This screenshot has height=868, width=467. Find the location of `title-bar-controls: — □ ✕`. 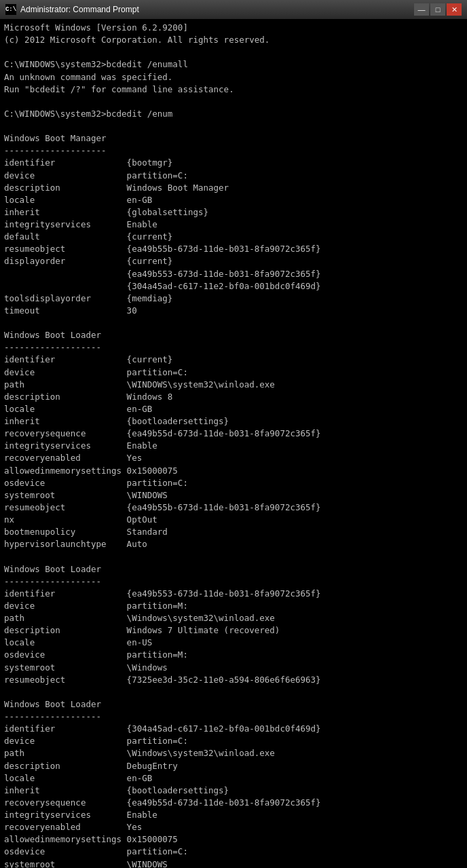

title-bar-controls: — □ ✕ is located at coordinates (438, 10).